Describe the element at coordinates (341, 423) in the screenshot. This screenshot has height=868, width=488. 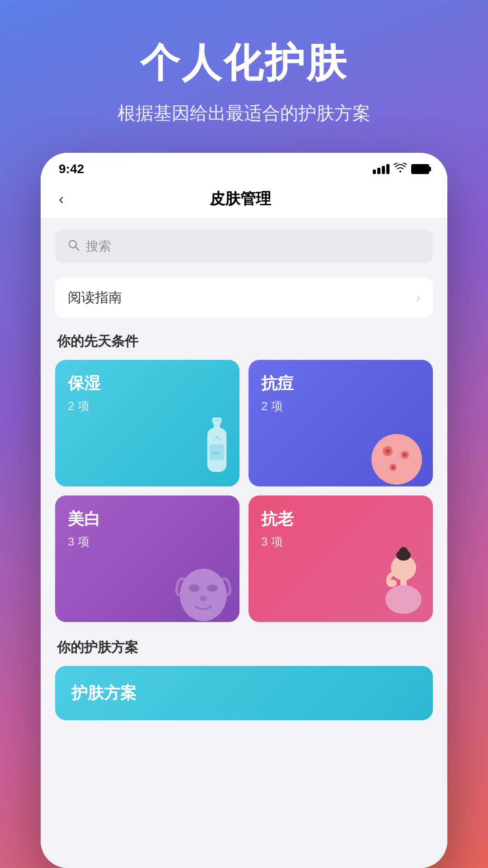
I see `card-acne: 抗痘 2 项` at that location.